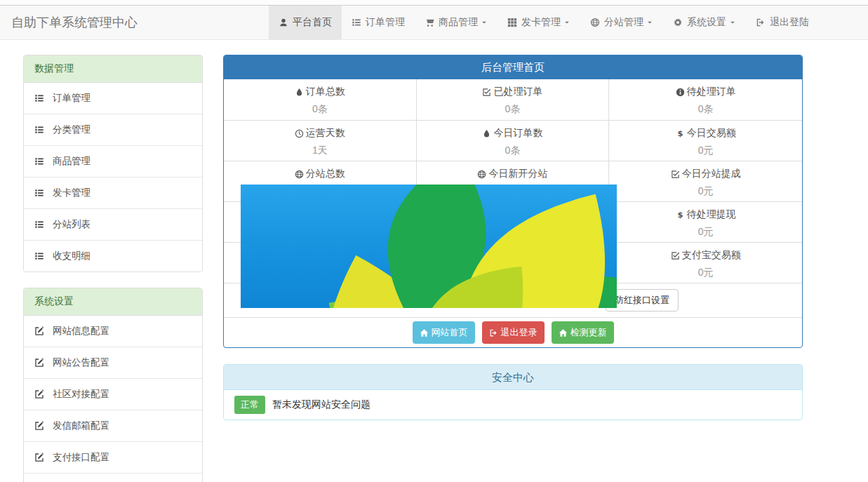 The width and height of the screenshot is (868, 482). I want to click on nav-label: 商品管理, so click(458, 22).